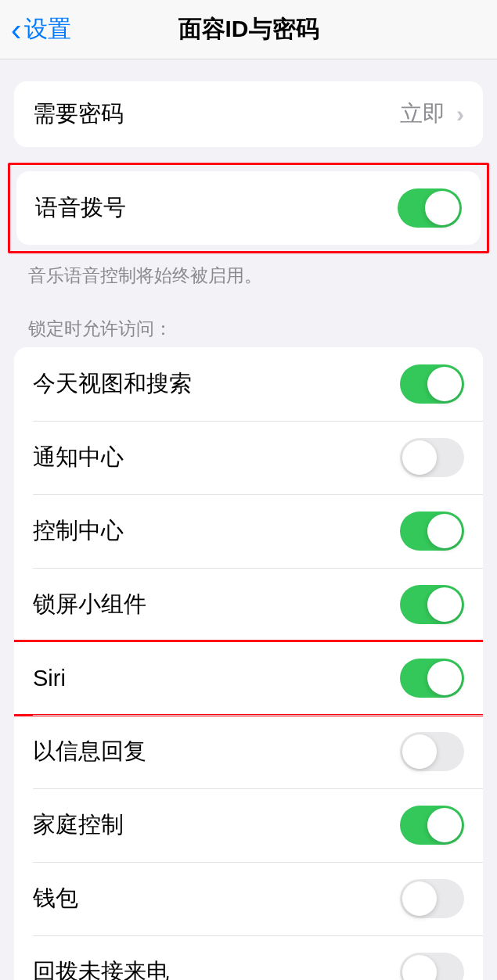  I want to click on require-passcode-group: 需要密码 立即 ›, so click(249, 114).